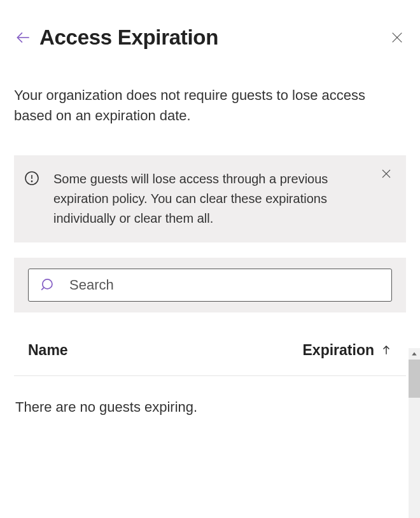  What do you see at coordinates (397, 38) in the screenshot?
I see `close-button` at bounding box center [397, 38].